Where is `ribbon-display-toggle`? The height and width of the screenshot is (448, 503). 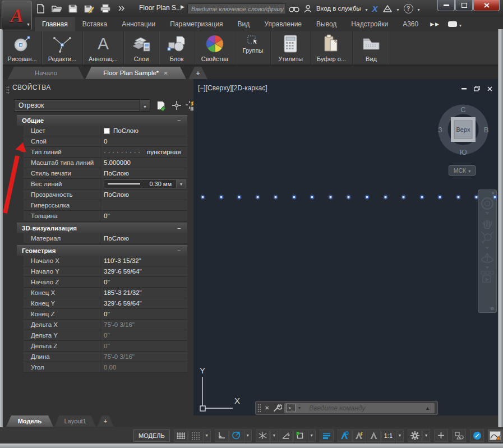 ribbon-display-toggle is located at coordinates (455, 24).